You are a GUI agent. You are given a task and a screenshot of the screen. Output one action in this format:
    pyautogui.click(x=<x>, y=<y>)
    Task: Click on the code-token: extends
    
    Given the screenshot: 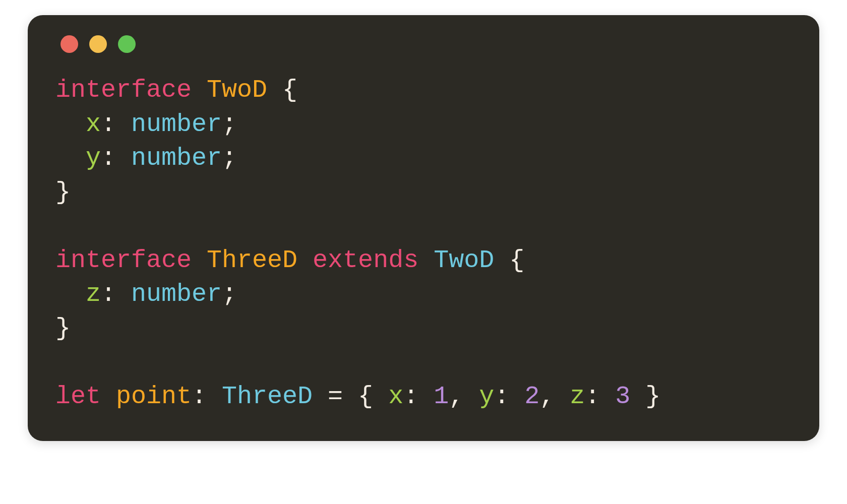 What is the action you would take?
    pyautogui.click(x=366, y=260)
    